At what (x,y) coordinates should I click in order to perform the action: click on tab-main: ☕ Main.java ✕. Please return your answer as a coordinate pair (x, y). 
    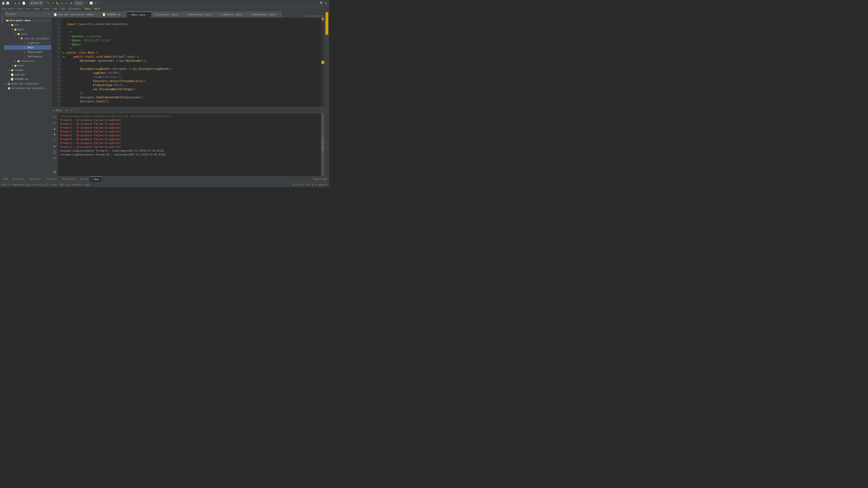
    Looking at the image, I should click on (139, 14).